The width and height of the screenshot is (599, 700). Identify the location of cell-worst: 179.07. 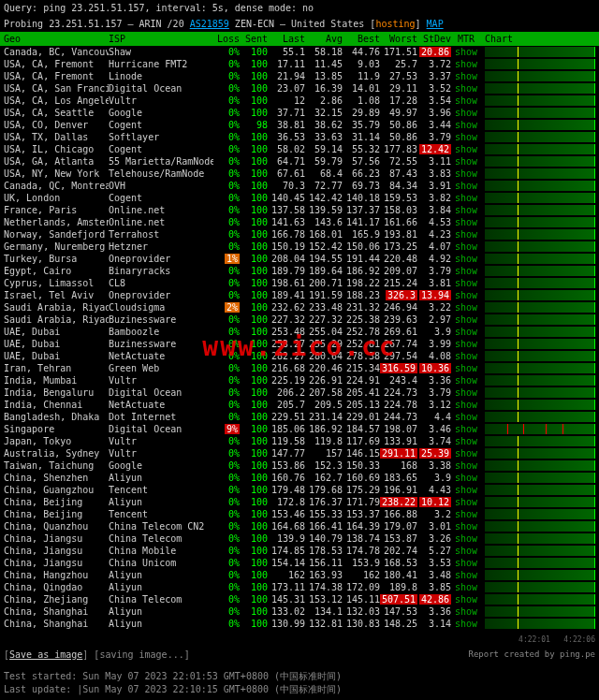
(399, 526).